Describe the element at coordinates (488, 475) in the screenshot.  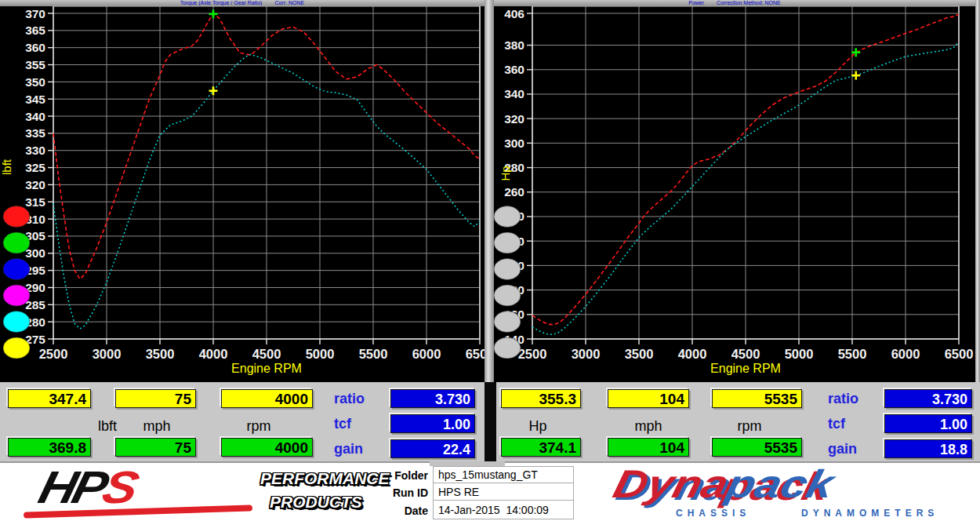
I see `folder-value: hps_15mustang_GT` at that location.